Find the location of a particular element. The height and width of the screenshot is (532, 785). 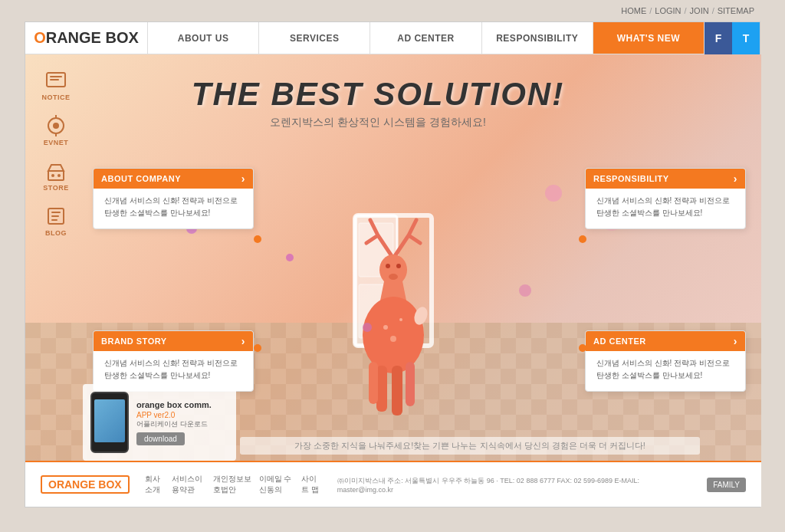

connector-dot-ad is located at coordinates (583, 348).